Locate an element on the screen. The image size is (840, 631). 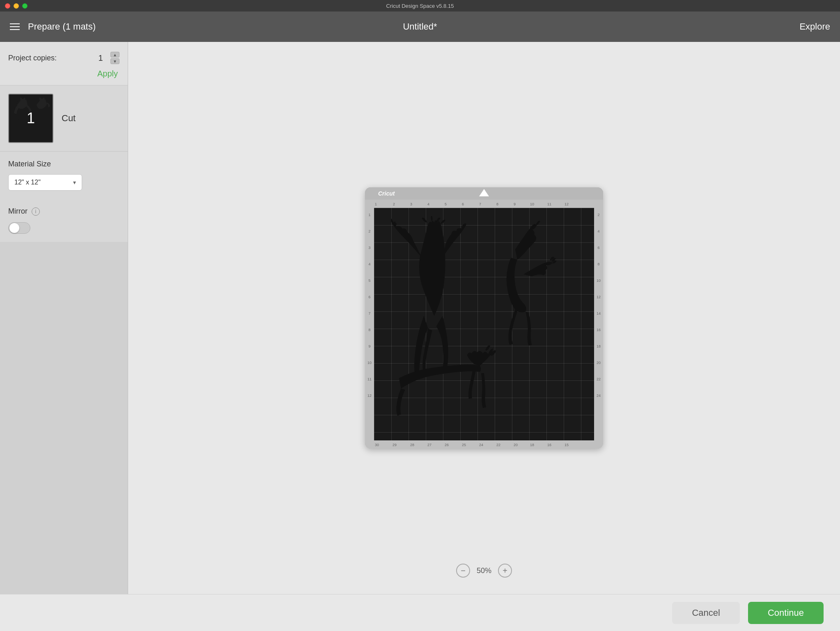
ruler-left: 1 2 3 4 5 6 7 8 9 10 11 12 is located at coordinates (370, 324).